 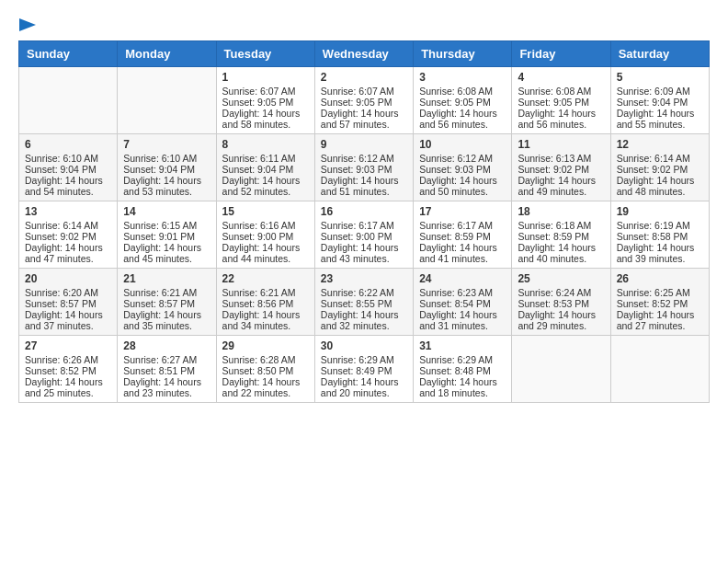 I want to click on cell-text: Daylight: 14 hours and 31 minutes., so click(x=462, y=320).